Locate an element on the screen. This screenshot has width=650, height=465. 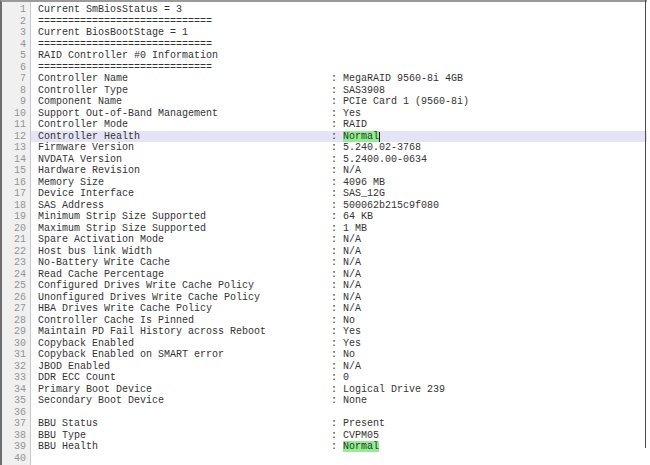
field-label: Memory Size is located at coordinates (184, 183).